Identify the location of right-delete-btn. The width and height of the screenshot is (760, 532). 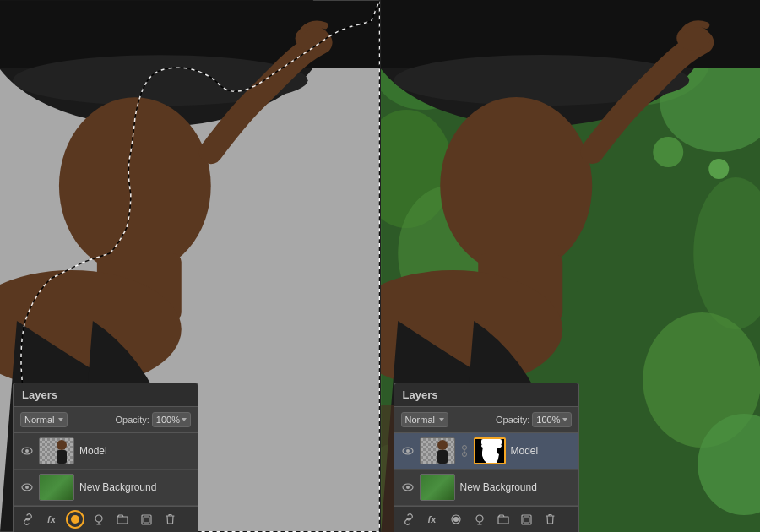
(551, 519).